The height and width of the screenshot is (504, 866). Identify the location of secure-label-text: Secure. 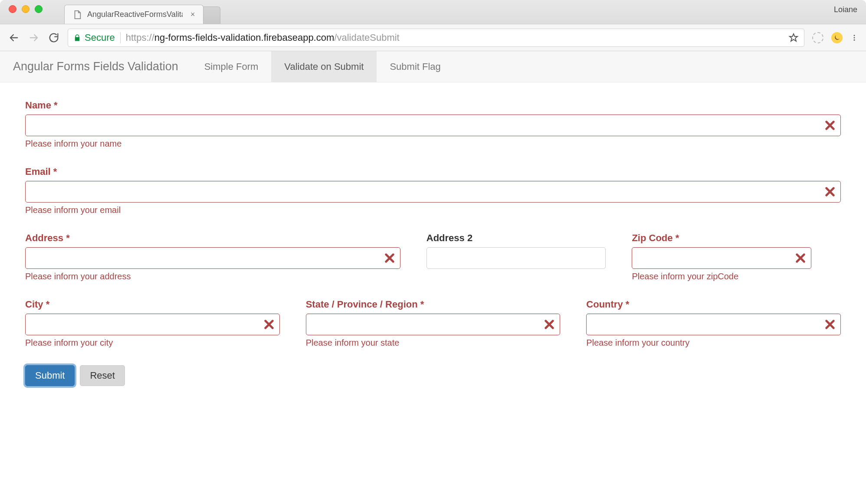
(100, 38).